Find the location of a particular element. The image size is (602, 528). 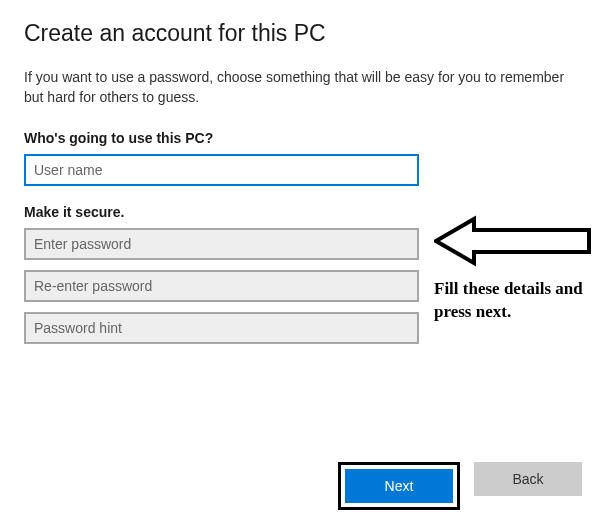

password-hint-input is located at coordinates (222, 328).